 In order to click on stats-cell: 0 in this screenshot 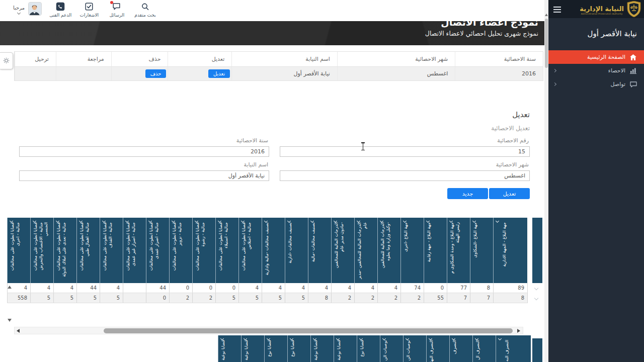, I will do `click(435, 288)`.